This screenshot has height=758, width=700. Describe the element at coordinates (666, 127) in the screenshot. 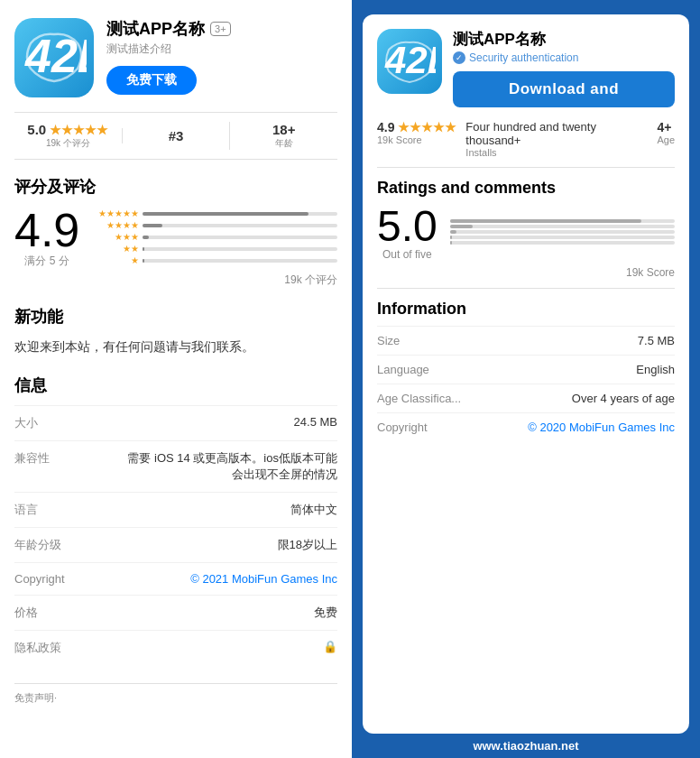

I see `right-age-value: 4+` at that location.